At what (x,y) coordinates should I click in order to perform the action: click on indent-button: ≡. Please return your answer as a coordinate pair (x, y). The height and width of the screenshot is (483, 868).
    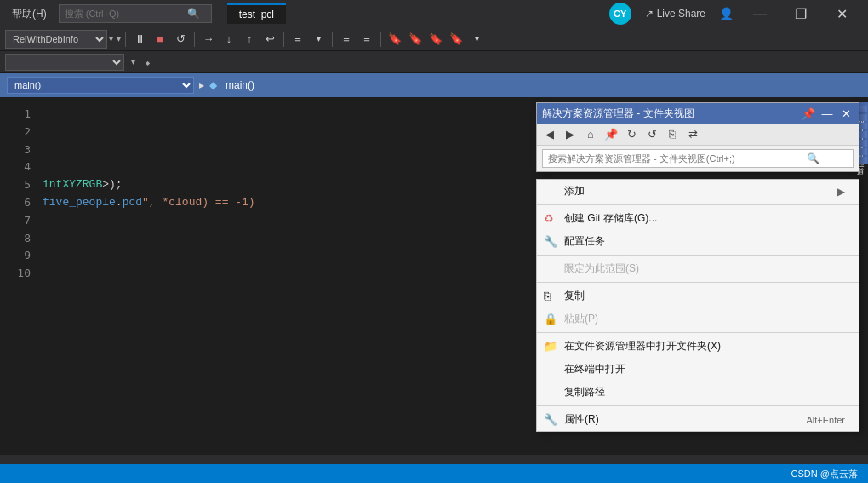
    Looking at the image, I should click on (346, 39).